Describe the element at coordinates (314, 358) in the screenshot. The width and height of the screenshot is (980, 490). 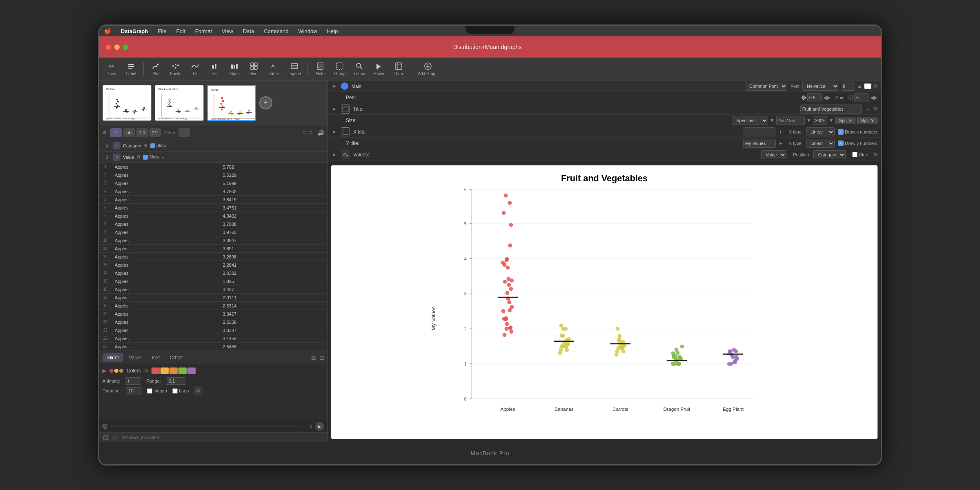
I see `bottom-layout-icon: ⊞` at that location.